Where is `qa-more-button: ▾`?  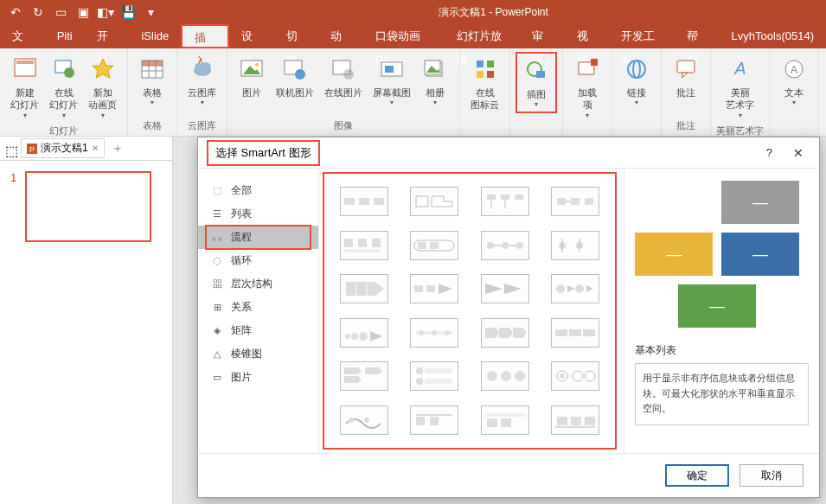
qa-more-button: ▾ is located at coordinates (150, 12).